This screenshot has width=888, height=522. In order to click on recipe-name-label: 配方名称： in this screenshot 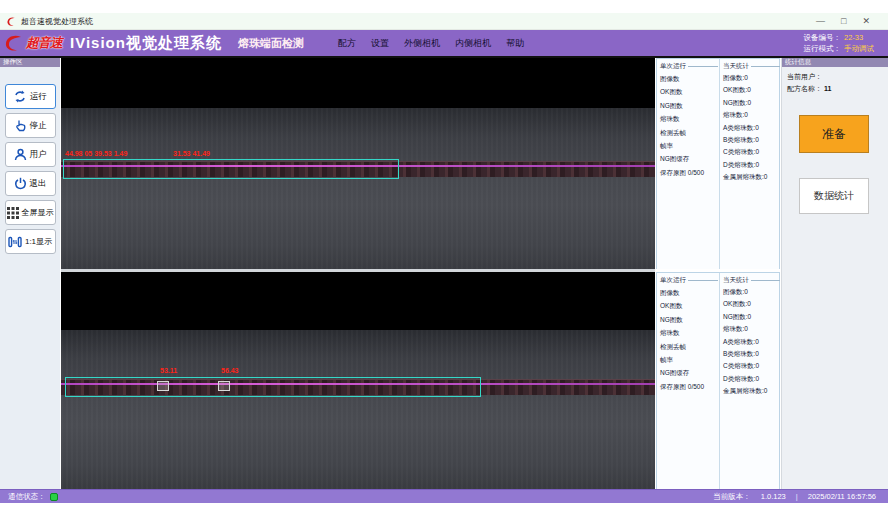, I will do `click(804, 89)`.